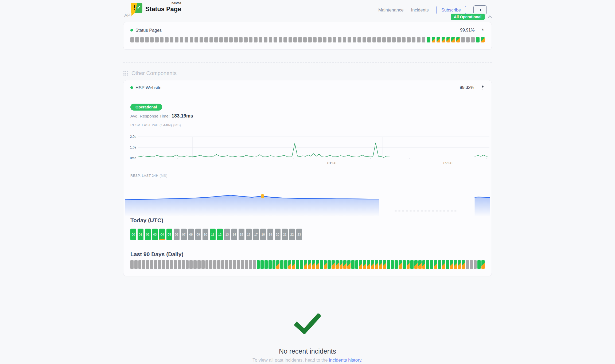 The height and width of the screenshot is (364, 615). What do you see at coordinates (220, 234) in the screenshot?
I see `hour-block-12: 12` at bounding box center [220, 234].